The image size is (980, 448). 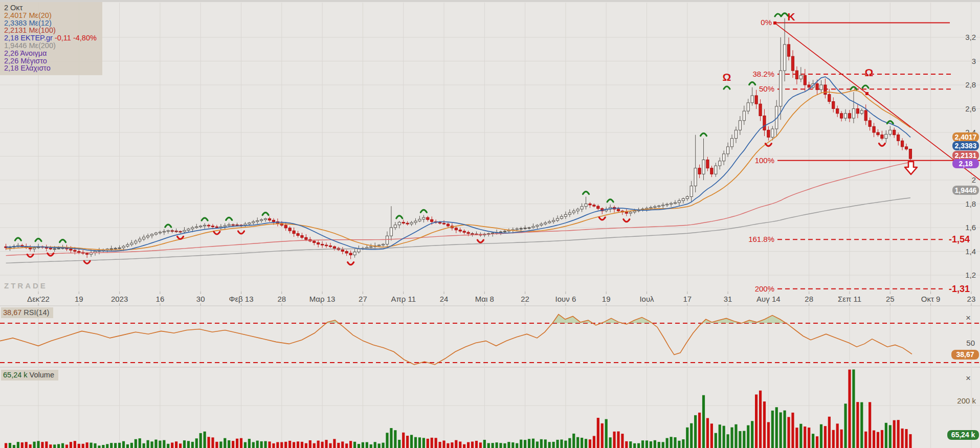 I want to click on volume-close-button: ×, so click(x=968, y=379).